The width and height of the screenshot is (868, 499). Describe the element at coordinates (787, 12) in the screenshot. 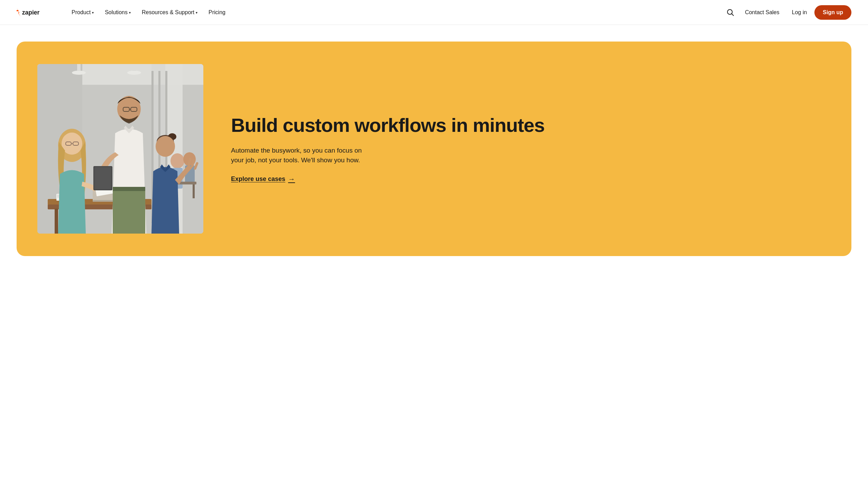

I see `nav-right: Contact Sales Log in Sign up` at that location.